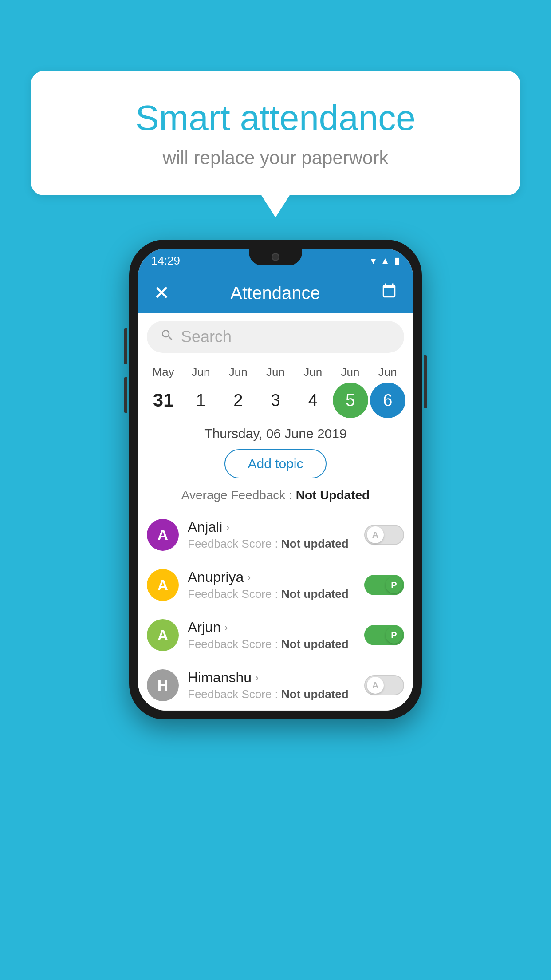 The width and height of the screenshot is (551, 980). I want to click on avatar-anjali: A, so click(163, 535).